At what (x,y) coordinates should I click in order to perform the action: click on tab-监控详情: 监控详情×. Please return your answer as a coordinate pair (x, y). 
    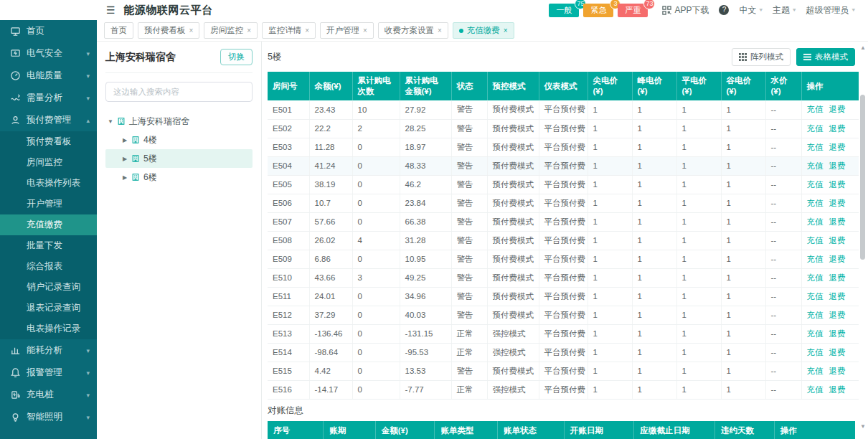
    Looking at the image, I should click on (288, 30).